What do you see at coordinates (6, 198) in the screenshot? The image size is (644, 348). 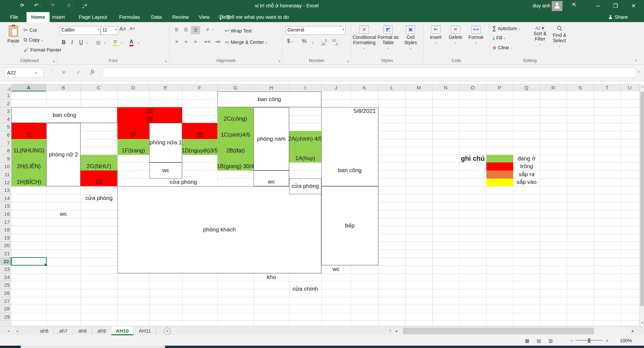 I see `row-header-14: 14` at bounding box center [6, 198].